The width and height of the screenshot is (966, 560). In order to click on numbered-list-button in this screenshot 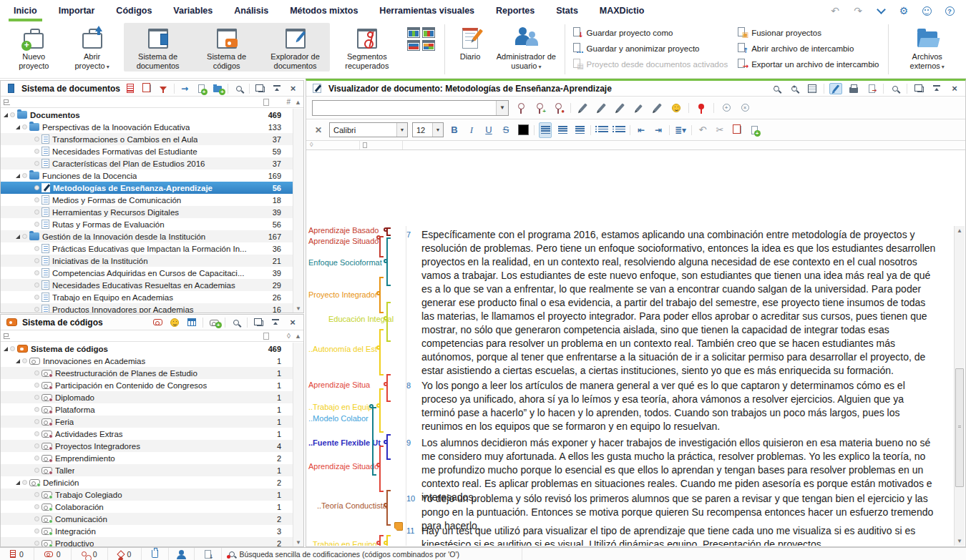, I will do `click(619, 130)`.